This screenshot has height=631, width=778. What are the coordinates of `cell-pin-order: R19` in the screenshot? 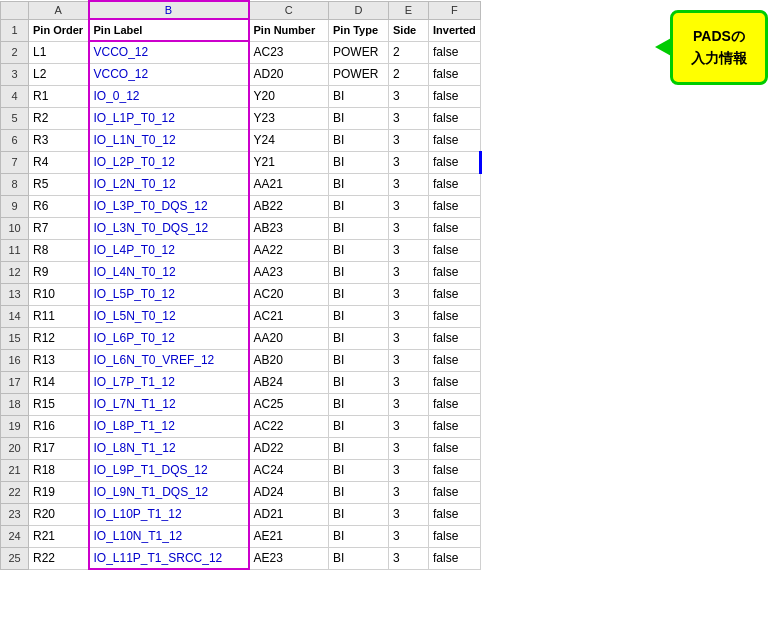 It's located at (59, 492).